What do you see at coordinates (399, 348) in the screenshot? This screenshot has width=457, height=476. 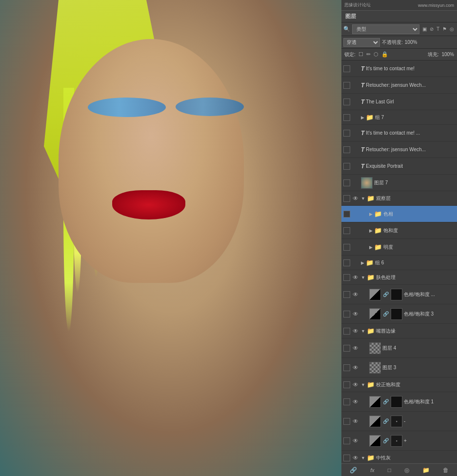 I see `layer-row: 👁 图层 4` at bounding box center [399, 348].